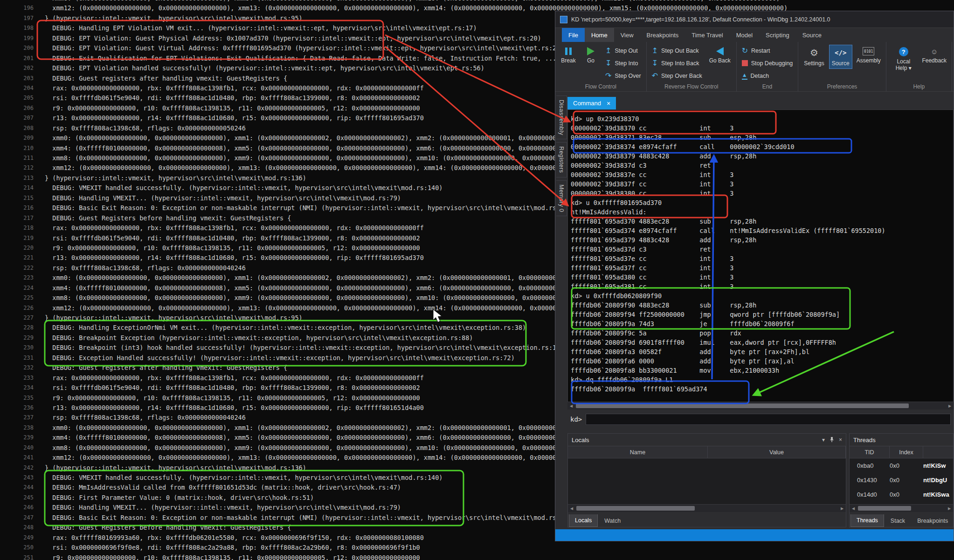 The width and height of the screenshot is (954, 560). Describe the element at coordinates (760, 405) in the screenshot. I see `command-hscrollbar: ◀ ▶` at that location.